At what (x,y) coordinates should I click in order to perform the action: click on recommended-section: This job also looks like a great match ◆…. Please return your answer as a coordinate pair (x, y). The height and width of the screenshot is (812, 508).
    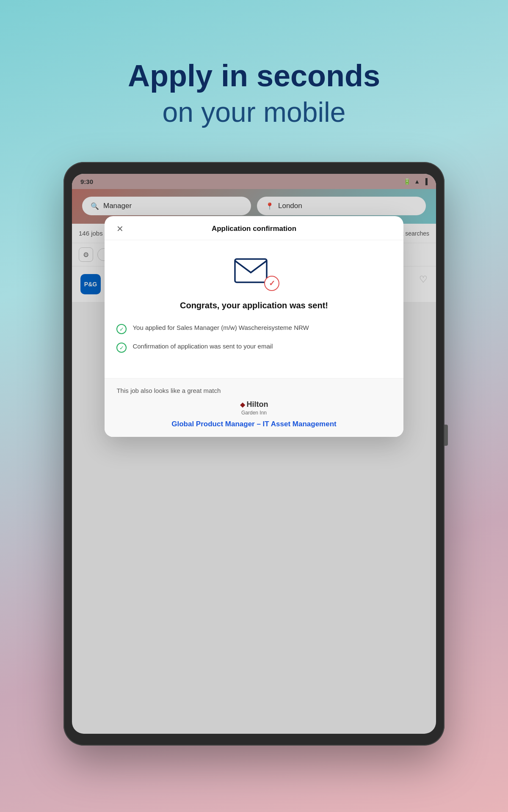
    Looking at the image, I should click on (254, 408).